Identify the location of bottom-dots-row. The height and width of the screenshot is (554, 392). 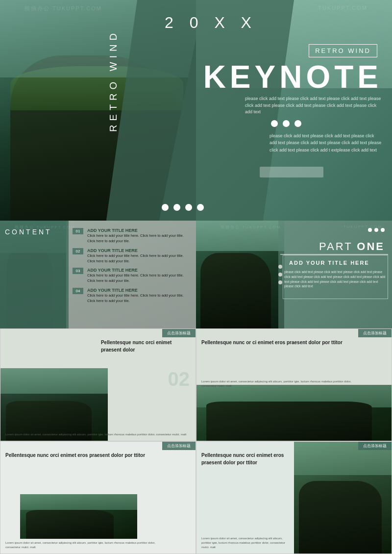
(183, 207).